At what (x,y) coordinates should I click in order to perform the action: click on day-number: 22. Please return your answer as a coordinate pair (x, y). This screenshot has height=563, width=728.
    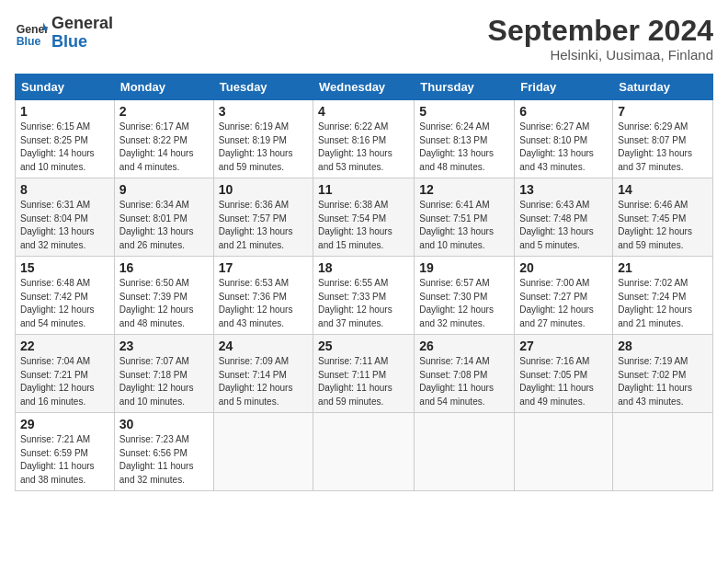
    Looking at the image, I should click on (64, 346).